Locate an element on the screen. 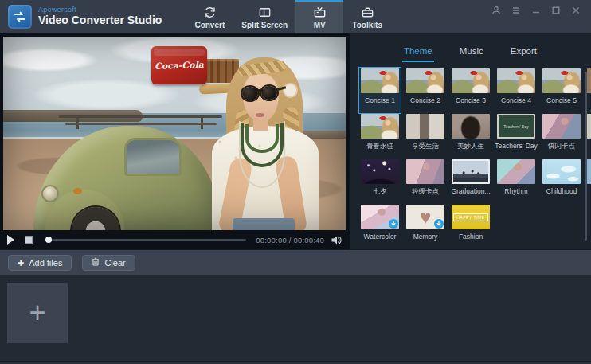 This screenshot has height=364, width=591. panel-tabs: Theme Music Export is located at coordinates (470, 49).